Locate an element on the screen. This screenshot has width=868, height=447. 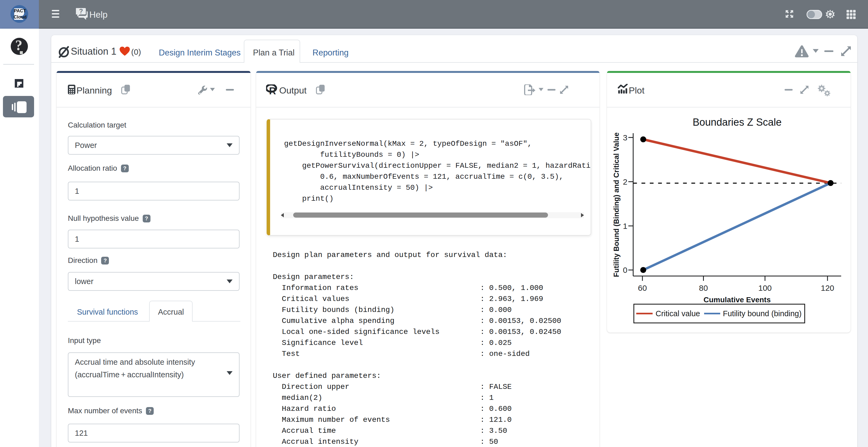
svg-text: 1 is located at coordinates (625, 226).